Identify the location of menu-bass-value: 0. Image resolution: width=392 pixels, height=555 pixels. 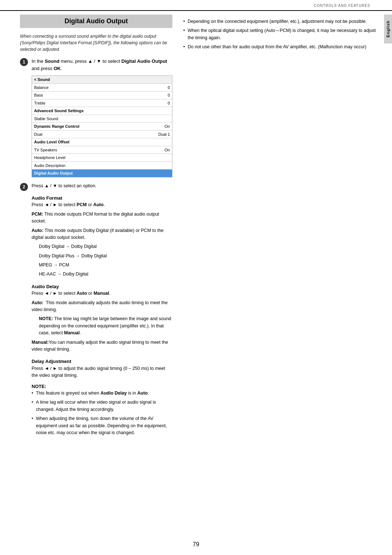
(155, 95).